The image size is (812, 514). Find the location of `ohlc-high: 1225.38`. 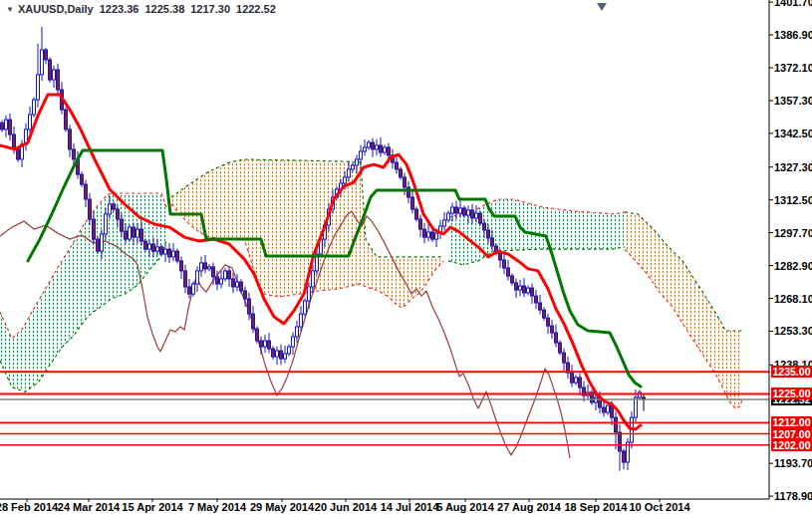

ohlc-high: 1225.38 is located at coordinates (164, 9).